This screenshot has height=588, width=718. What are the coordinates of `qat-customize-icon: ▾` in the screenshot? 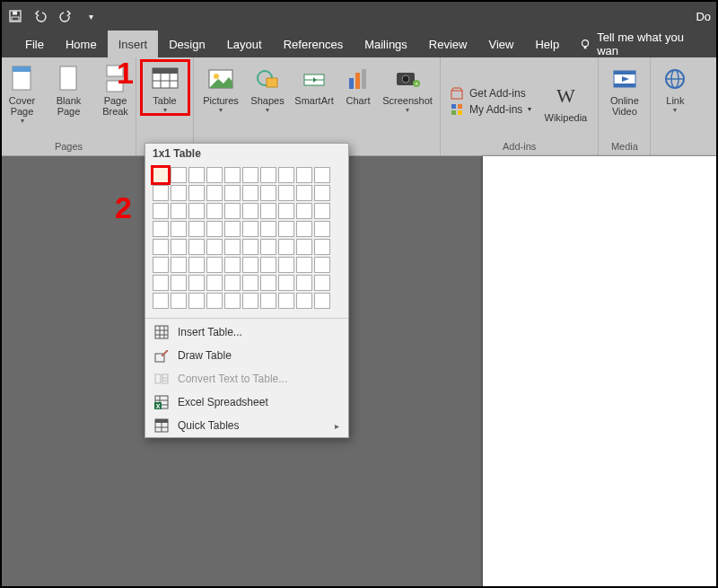 It's located at (91, 16).